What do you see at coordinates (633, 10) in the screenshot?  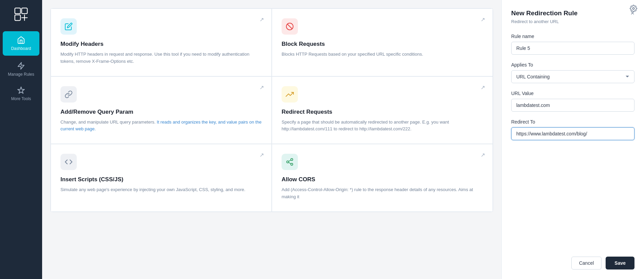 I see `top-bar` at bounding box center [633, 10].